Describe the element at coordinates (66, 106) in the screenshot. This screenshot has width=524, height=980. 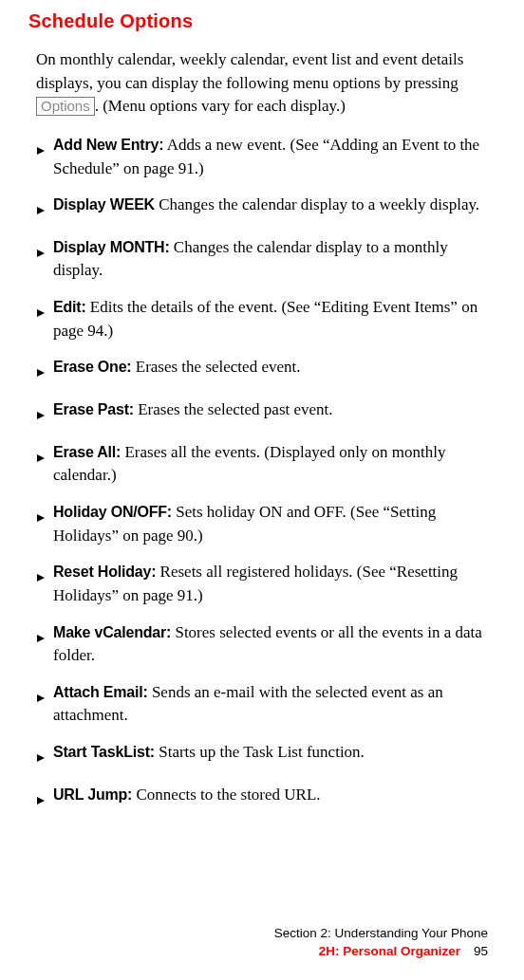
I see `options-softkey-box: Options` at that location.